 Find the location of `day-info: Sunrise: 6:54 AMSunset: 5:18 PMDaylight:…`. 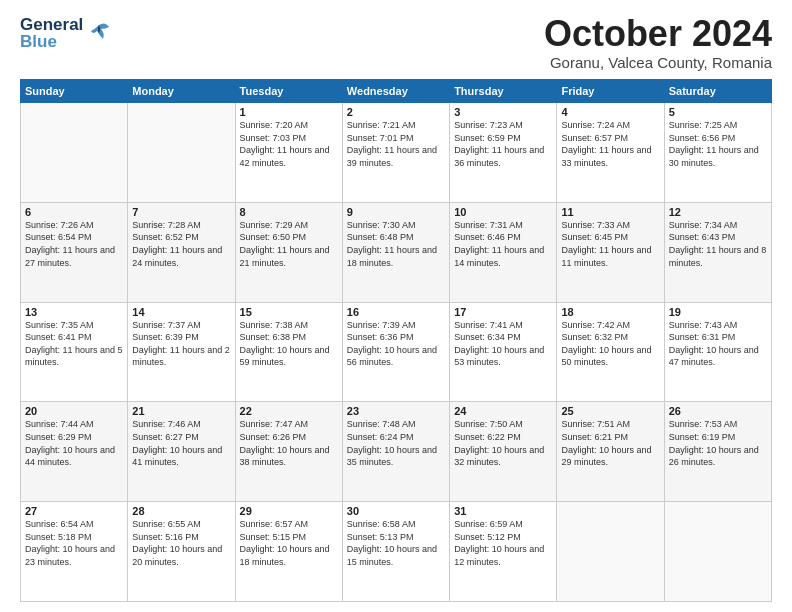

day-info: Sunrise: 6:54 AMSunset: 5:18 PMDaylight:… is located at coordinates (74, 543).